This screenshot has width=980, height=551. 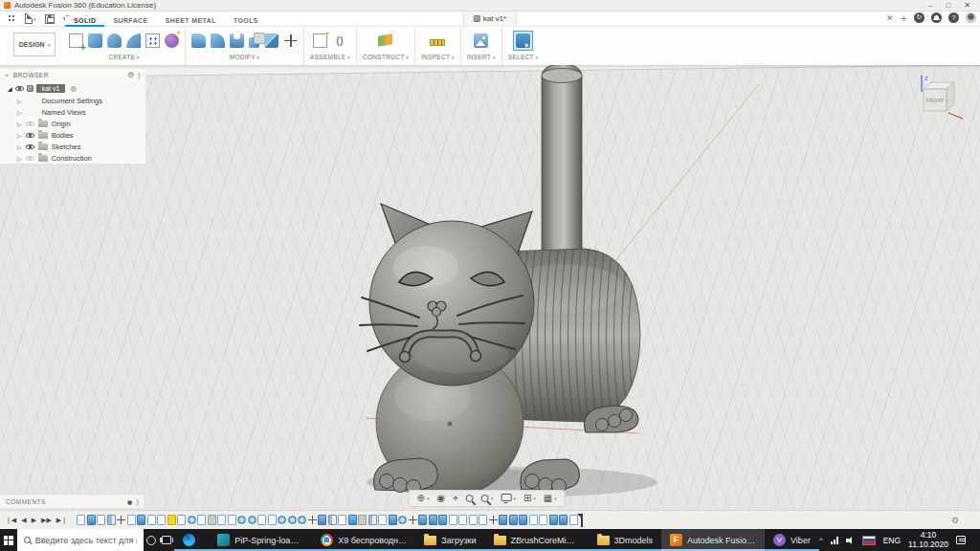 I want to click on volume-icon, so click(x=850, y=540).